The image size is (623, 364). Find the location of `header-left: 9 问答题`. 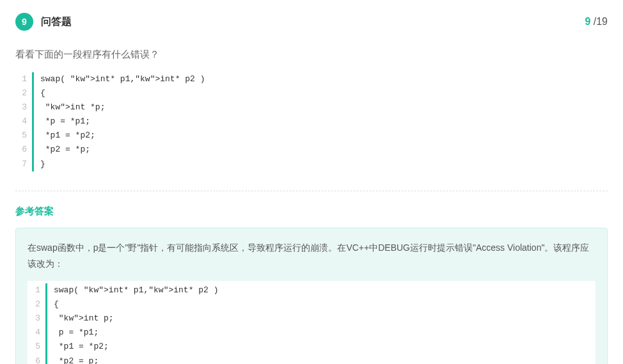

header-left: 9 问答题 is located at coordinates (43, 22).